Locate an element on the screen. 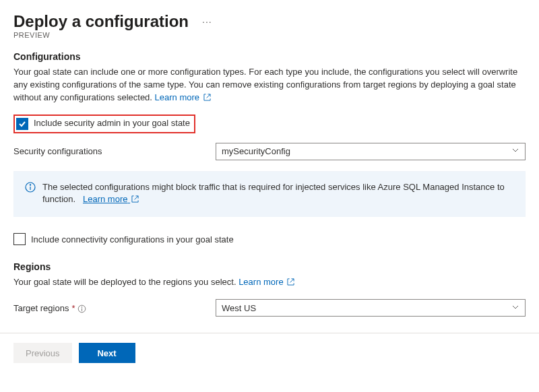 Image resolution: width=539 pixels, height=392 pixels. target-regions-label-text: Target regions is located at coordinates (41, 308).